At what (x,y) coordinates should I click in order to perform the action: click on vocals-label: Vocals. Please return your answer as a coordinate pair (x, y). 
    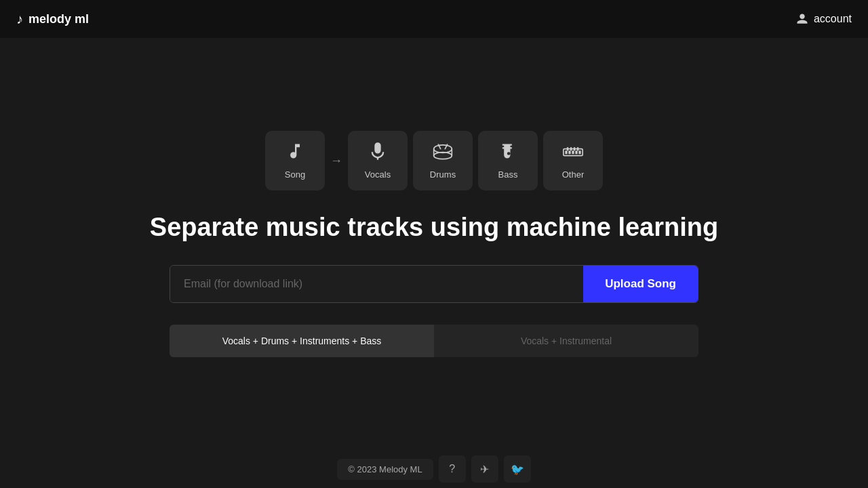
    Looking at the image, I should click on (378, 175).